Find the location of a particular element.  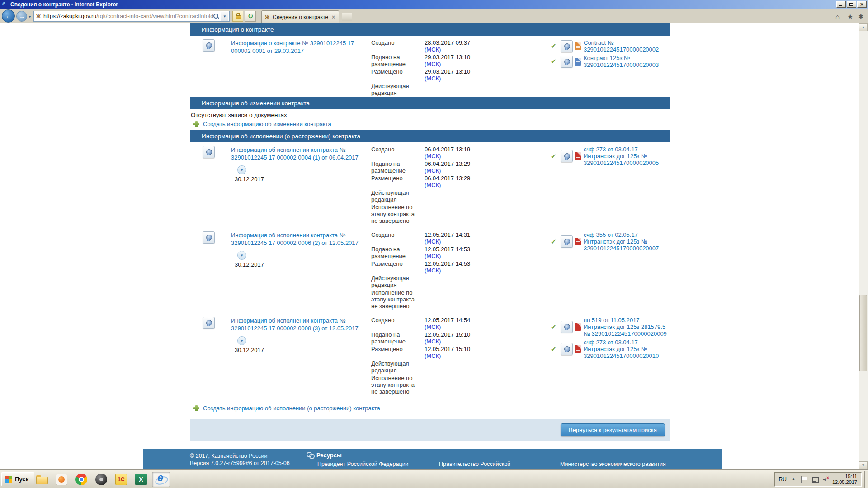

document-link: Contract № 32901012245170000020002 is located at coordinates (627, 46).